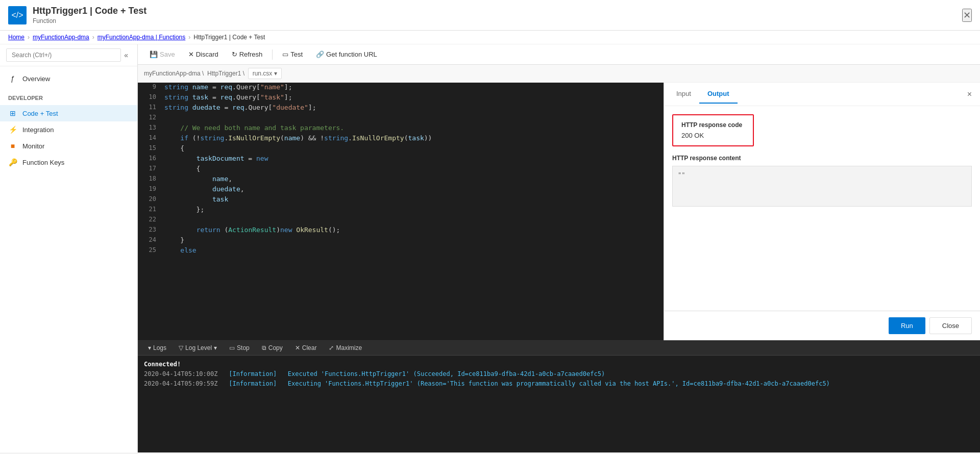 The width and height of the screenshot is (980, 454). Describe the element at coordinates (401, 241) in the screenshot. I see `code-line-24: 24 }` at that location.